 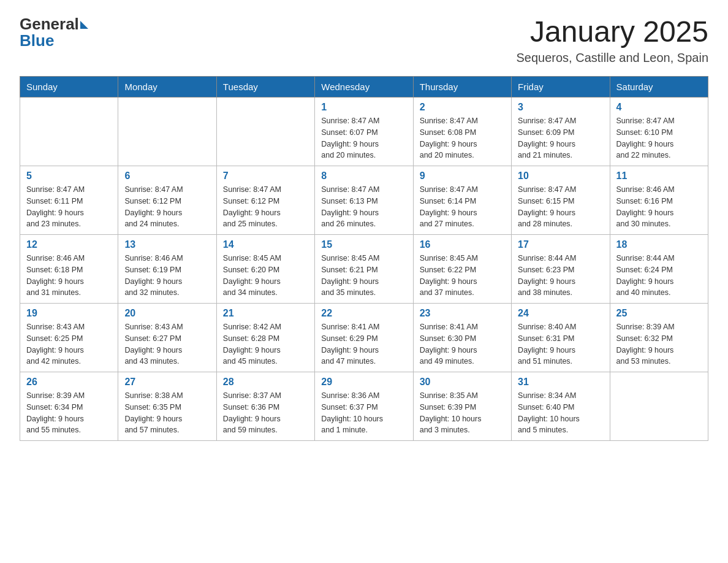 What do you see at coordinates (561, 201) in the screenshot?
I see `calendar-cell: 10Sunrise: 8:47 AM Sunset: 6:15 PM Dayli…` at bounding box center [561, 201].